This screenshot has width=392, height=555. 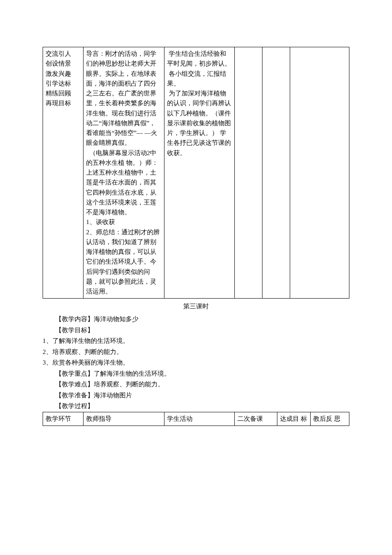 I want to click on stage-line: 精练回顾, so click(x=63, y=94).